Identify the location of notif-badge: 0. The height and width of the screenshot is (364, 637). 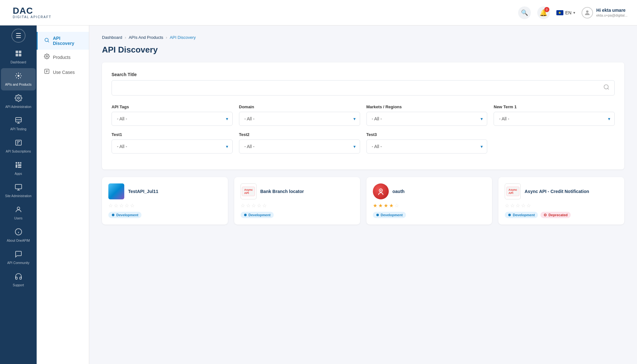
(547, 10).